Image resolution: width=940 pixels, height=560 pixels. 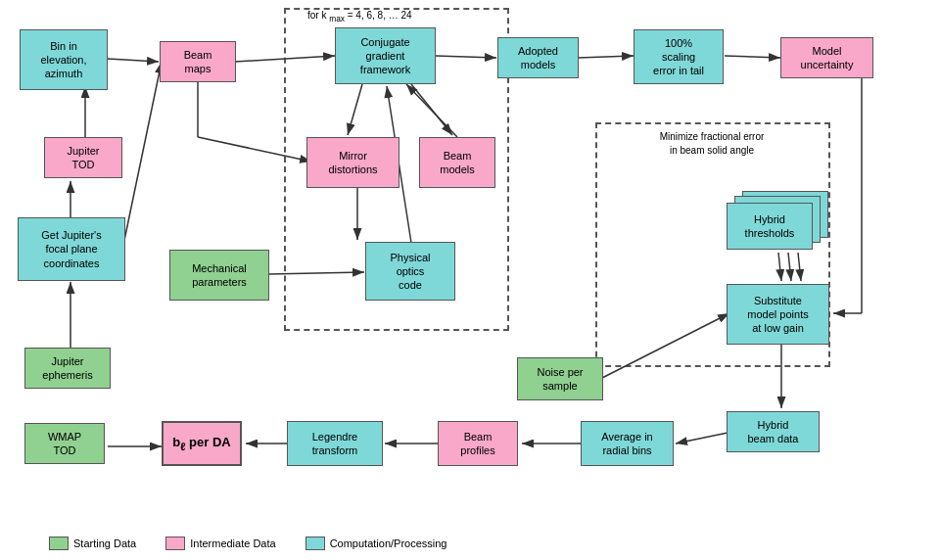 I want to click on mirror-distortions-node: Mirrordistortions, so click(x=352, y=163).